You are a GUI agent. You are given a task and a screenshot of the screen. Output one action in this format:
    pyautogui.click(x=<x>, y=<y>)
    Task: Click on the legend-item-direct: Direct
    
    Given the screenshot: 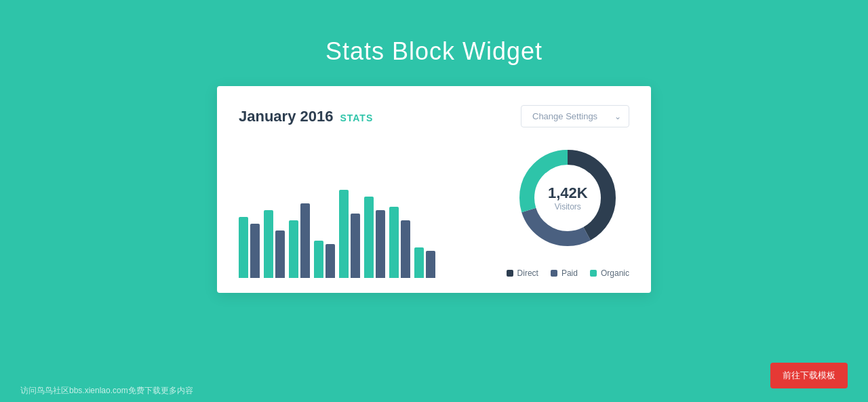 What is the action you would take?
    pyautogui.click(x=522, y=273)
    